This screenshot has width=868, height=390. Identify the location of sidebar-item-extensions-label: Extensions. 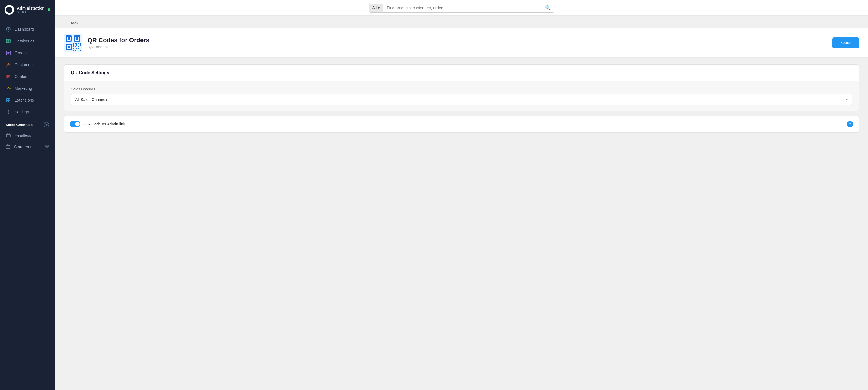
(24, 100).